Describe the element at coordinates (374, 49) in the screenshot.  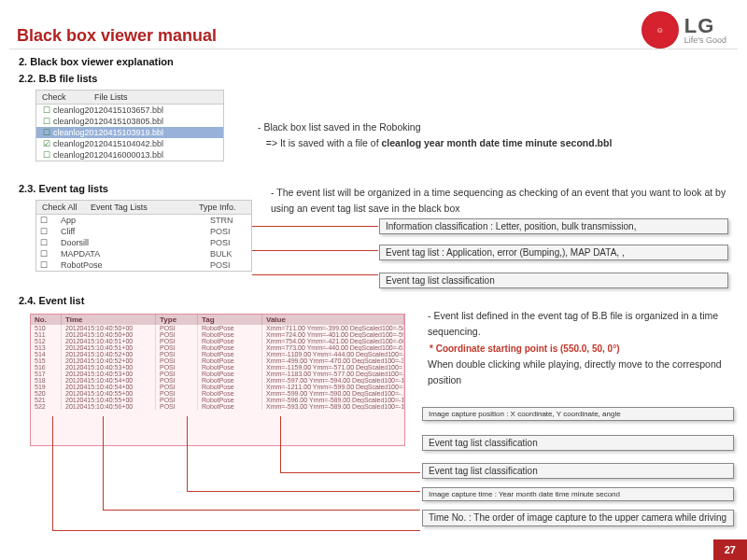
I see `divider` at that location.